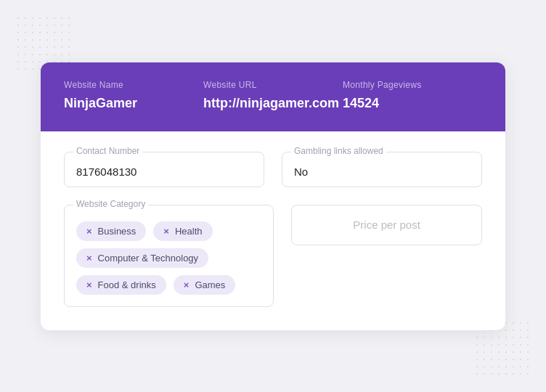 The width and height of the screenshot is (546, 392). I want to click on tag-label: Food & drinks, so click(127, 285).